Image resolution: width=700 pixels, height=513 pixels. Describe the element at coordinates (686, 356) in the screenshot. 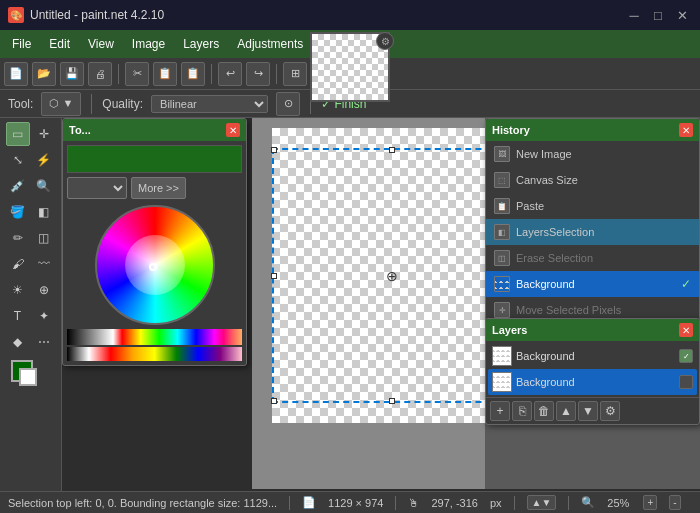

I see `layer-visible-1: ✓` at that location.